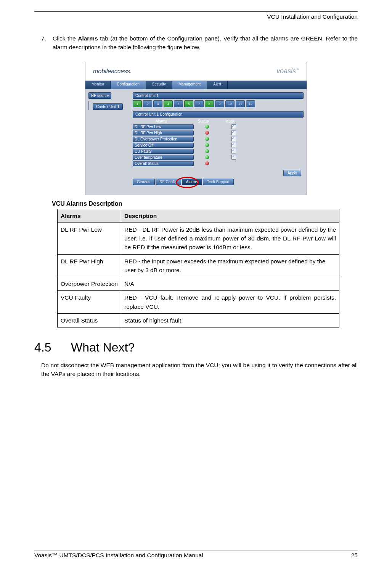 The image size is (392, 571). Describe the element at coordinates (251, 104) in the screenshot. I see `unit-chip-12: 12` at that location.